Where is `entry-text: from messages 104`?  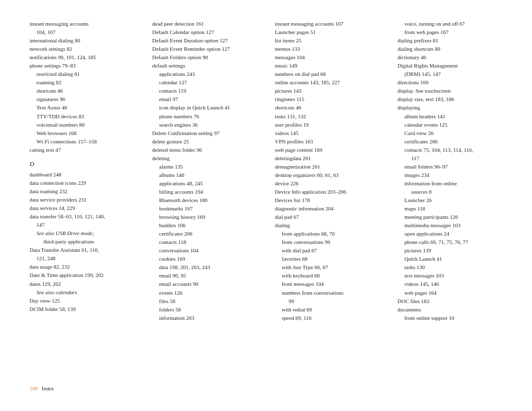
entry-text: from messages 104 is located at coordinates (302, 284).